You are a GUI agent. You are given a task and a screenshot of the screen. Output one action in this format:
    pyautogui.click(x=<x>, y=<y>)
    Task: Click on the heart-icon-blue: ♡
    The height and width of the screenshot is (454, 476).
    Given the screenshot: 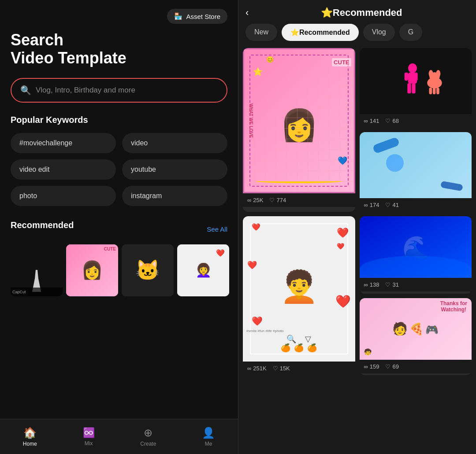 What is the action you would take?
    pyautogui.click(x=388, y=205)
    